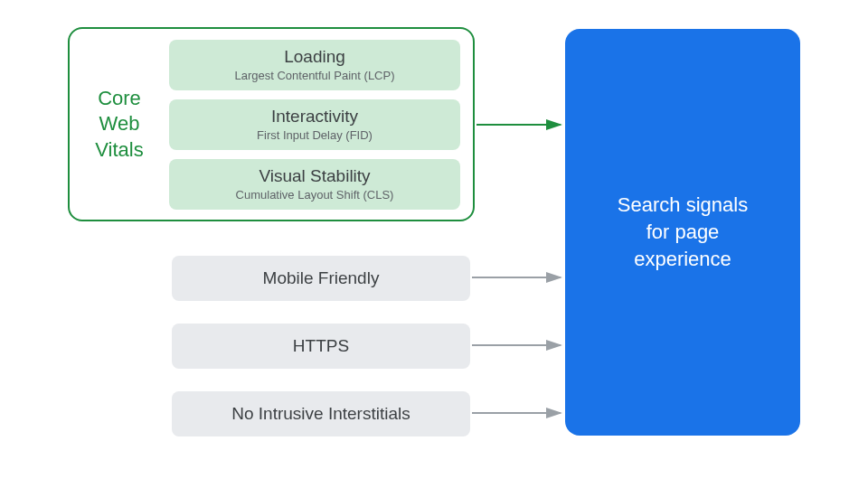 This screenshot has width=868, height=488. What do you see at coordinates (321, 414) in the screenshot?
I see `signal-no-intrusive-interstitials: No Intrusive Interstitials` at bounding box center [321, 414].